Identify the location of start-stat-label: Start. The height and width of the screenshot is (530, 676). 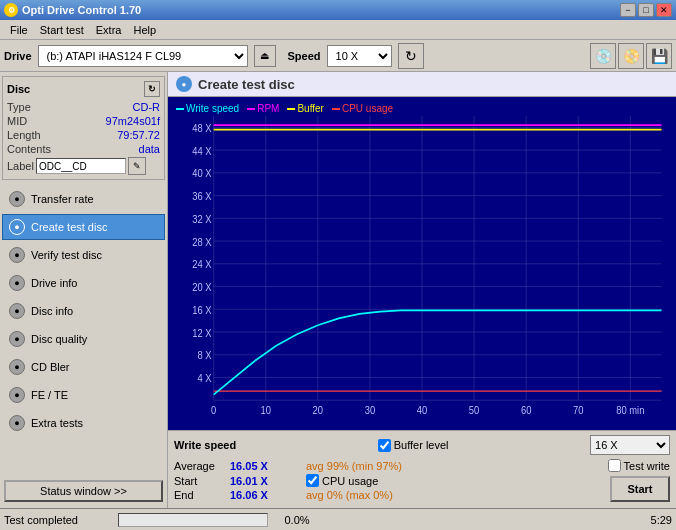
(199, 481).